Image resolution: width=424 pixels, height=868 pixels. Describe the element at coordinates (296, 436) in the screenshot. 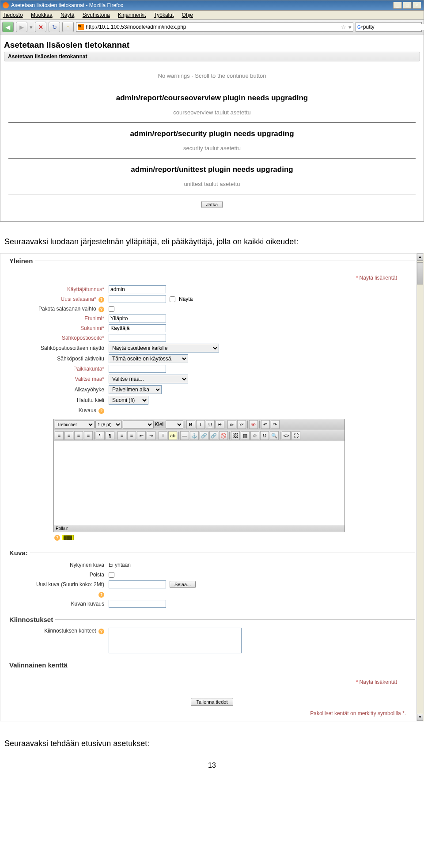

I see `fullscreen-button: ⛶` at that location.